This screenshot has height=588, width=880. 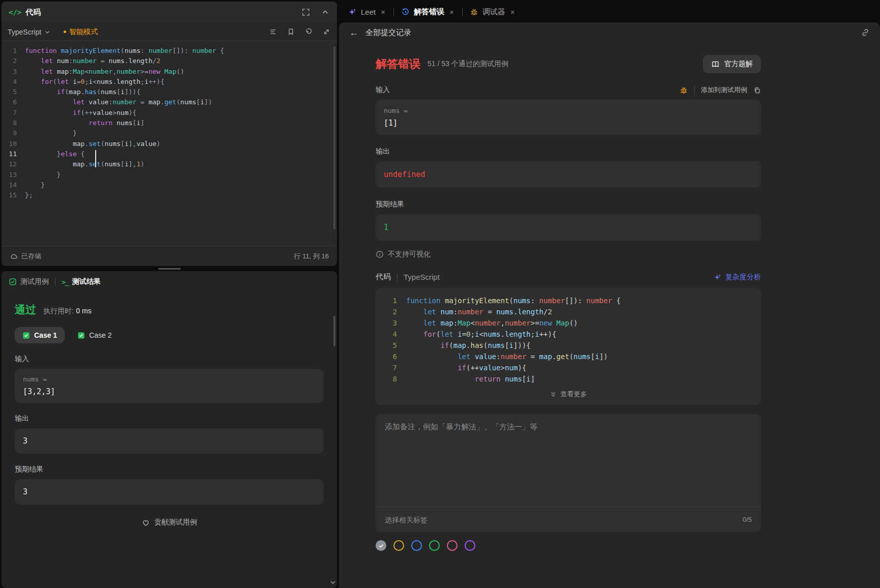 I want to click on smart-mode-toggle: 智能模式, so click(x=80, y=32).